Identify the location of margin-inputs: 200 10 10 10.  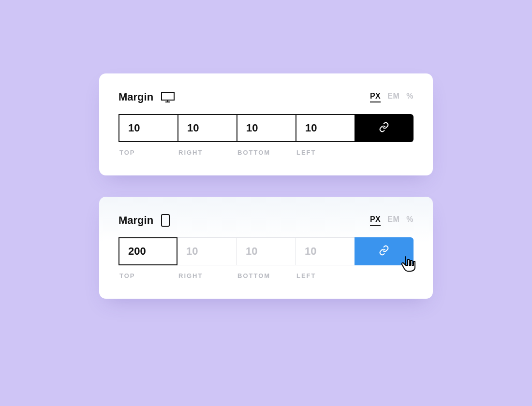
(266, 251).